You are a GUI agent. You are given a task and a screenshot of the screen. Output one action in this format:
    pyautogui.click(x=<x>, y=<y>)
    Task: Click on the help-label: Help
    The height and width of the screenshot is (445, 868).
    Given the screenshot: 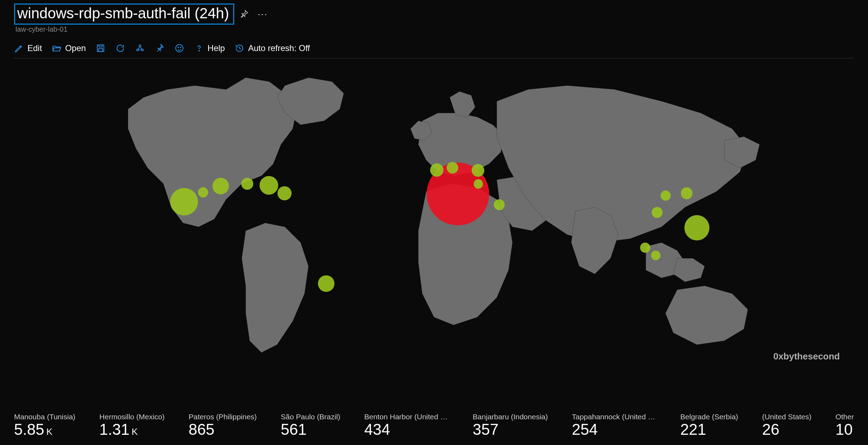 What is the action you would take?
    pyautogui.click(x=216, y=48)
    